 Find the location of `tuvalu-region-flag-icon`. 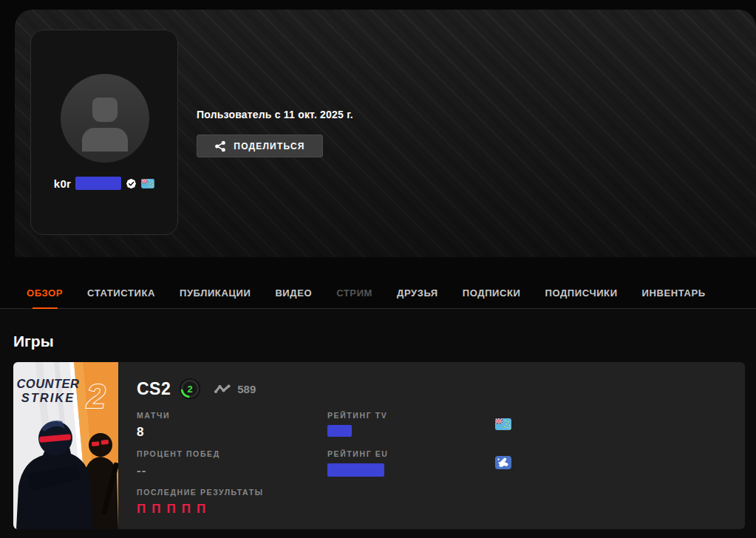

tuvalu-region-flag-icon is located at coordinates (503, 424).